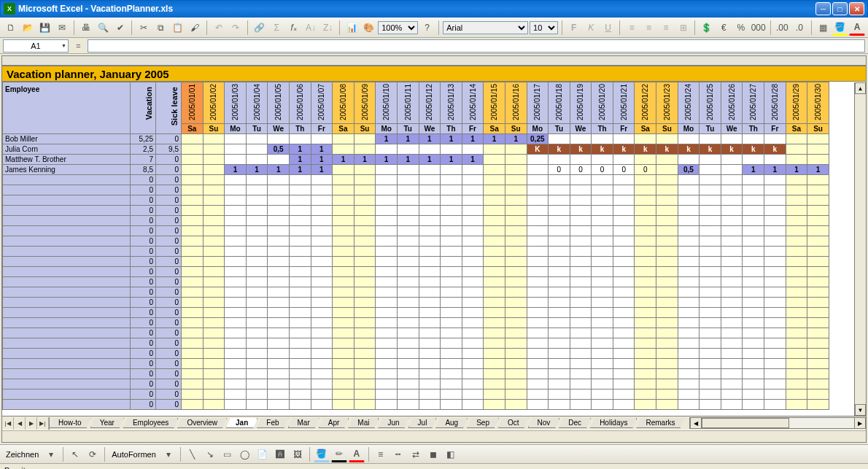 The width and height of the screenshot is (868, 469). I want to click on sheet-tab-apr: Apr, so click(334, 423).